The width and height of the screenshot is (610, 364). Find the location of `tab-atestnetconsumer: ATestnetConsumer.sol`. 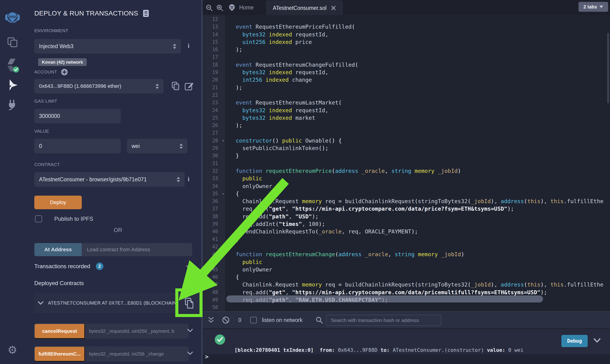

tab-atestnetconsumer: ATestnetConsumer.sol is located at coordinates (304, 8).